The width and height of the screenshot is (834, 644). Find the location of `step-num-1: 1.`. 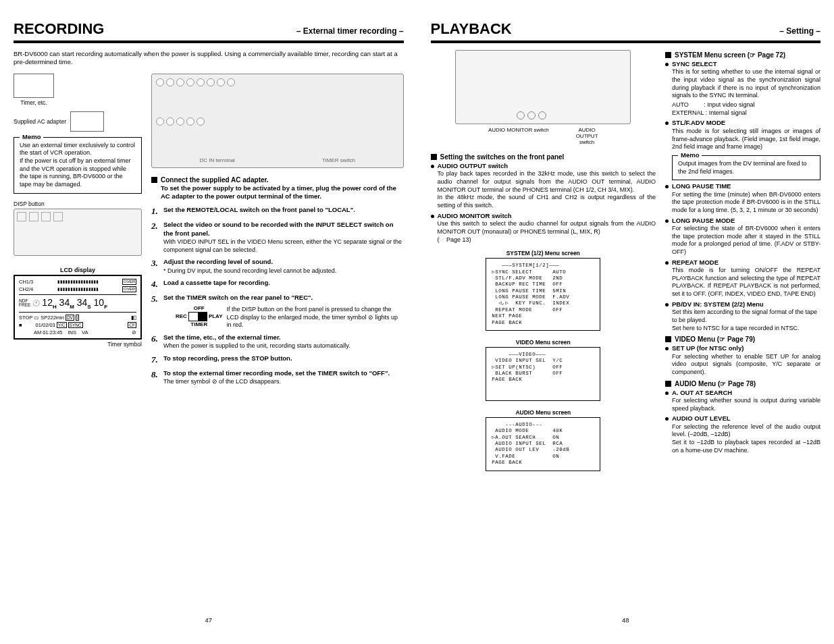

step-num-1: 1. is located at coordinates (156, 211).